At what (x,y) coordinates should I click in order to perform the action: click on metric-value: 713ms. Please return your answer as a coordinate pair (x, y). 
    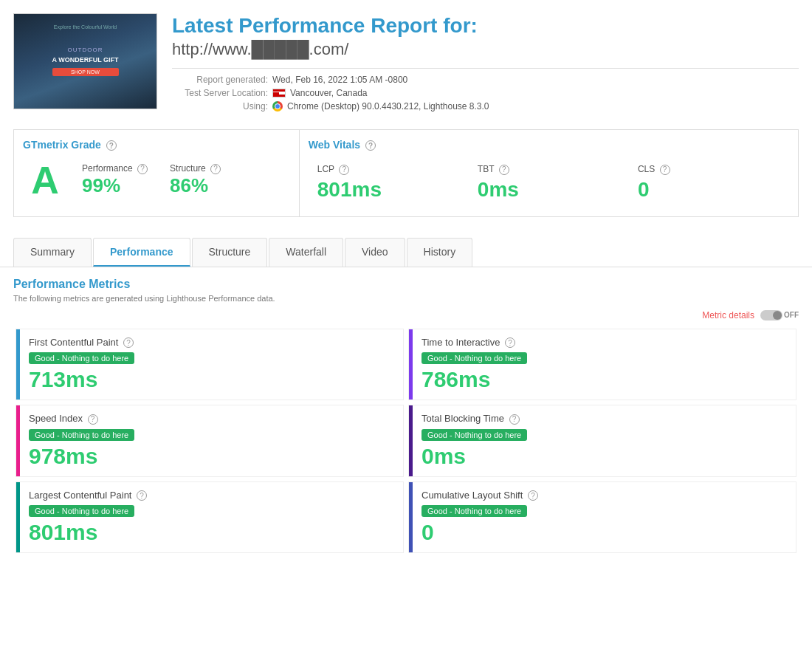
    Looking at the image, I should click on (211, 380).